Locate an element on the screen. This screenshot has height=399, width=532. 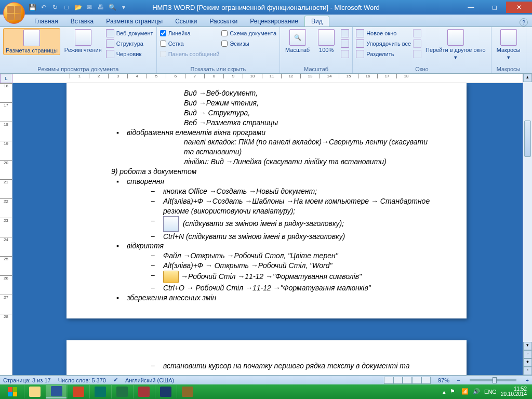
new-icon: □ is located at coordinates (66, 7).